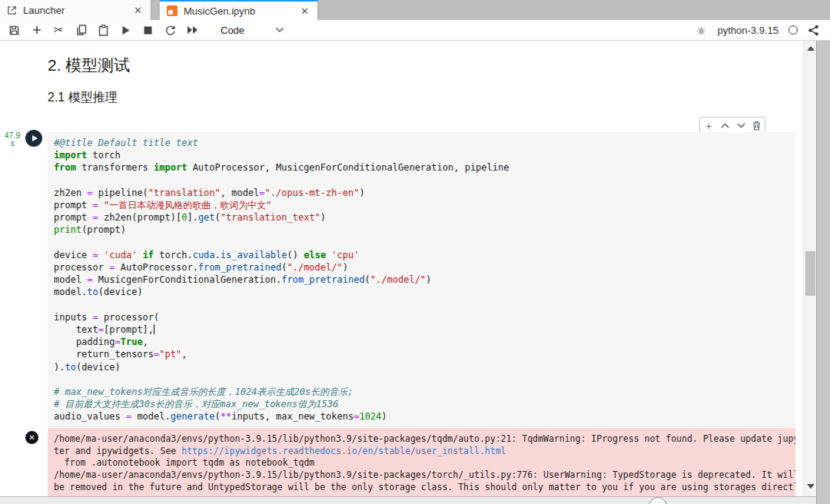  Describe the element at coordinates (756, 126) in the screenshot. I see `delete-cell-button` at that location.